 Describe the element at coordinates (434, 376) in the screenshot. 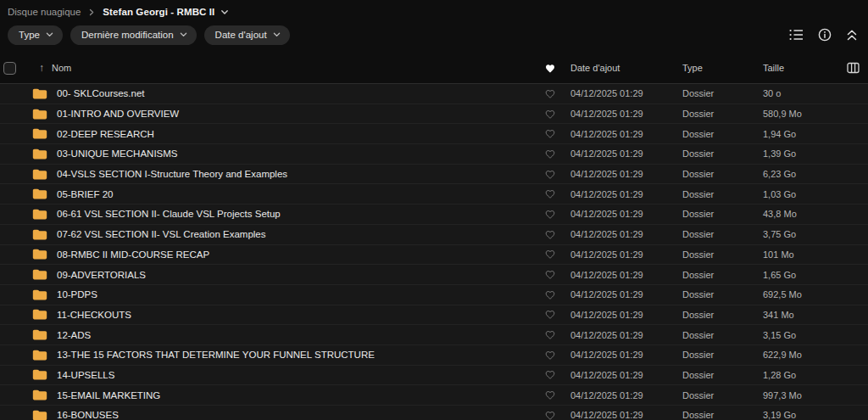

I see `table-row: 14-UPSELLS 04/12/2025 01:29 Dossier 1,28…` at that location.